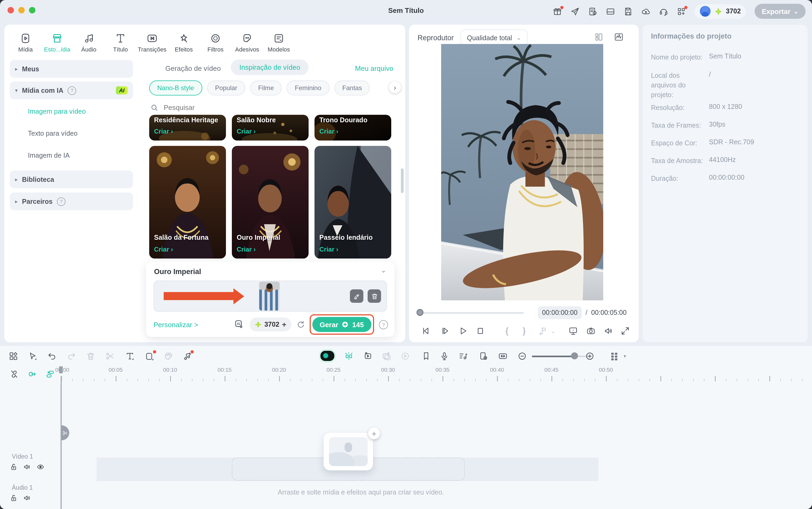  What do you see at coordinates (284, 325) in the screenshot?
I see `add-credits-plus: +` at bounding box center [284, 325].